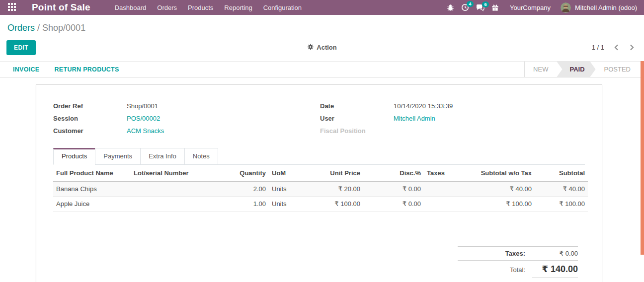 The width and height of the screenshot is (644, 282). I want to click on col-full-product-name: Full Product Name, so click(92, 173).